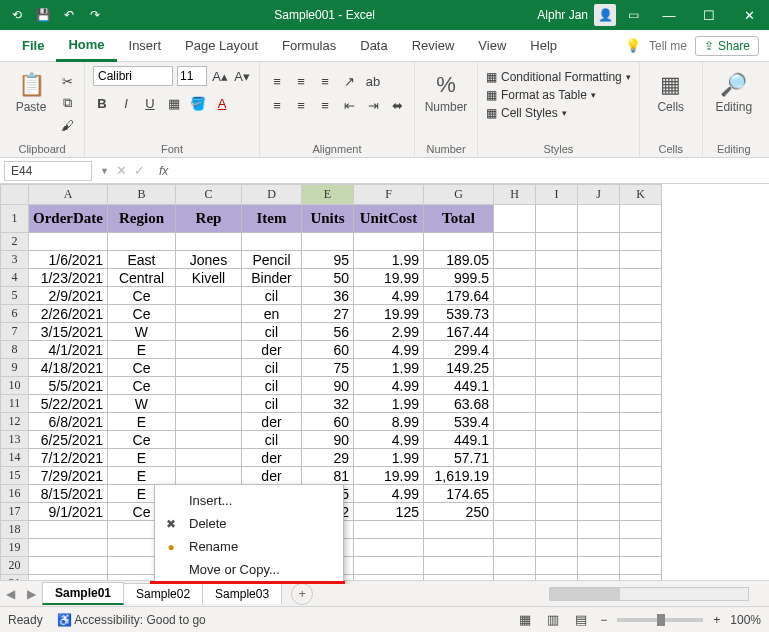 Image resolution: width=769 pixels, height=632 pixels. I want to click on cell: W, so click(141, 332).